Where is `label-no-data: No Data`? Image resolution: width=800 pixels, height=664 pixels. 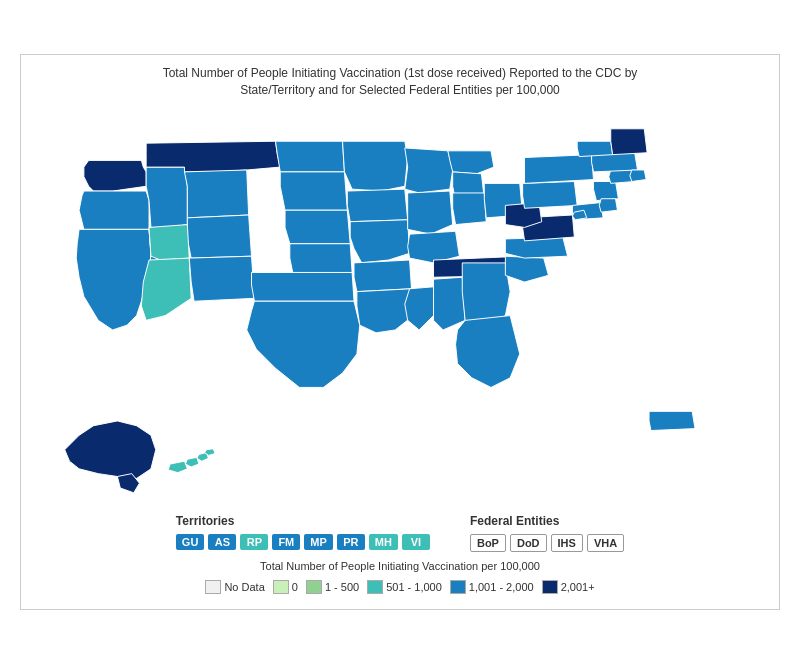
label-no-data: No Data is located at coordinates (244, 587).